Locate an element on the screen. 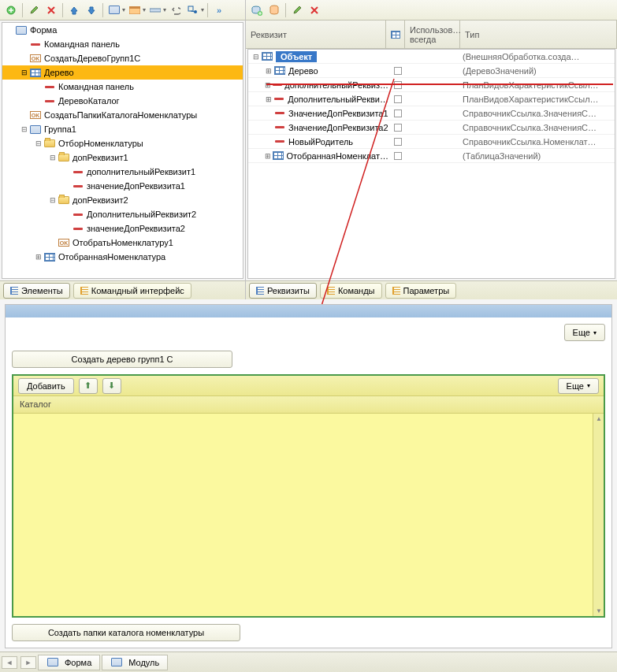  tree-item: дополнительныйРеквизит1 is located at coordinates (123, 172).